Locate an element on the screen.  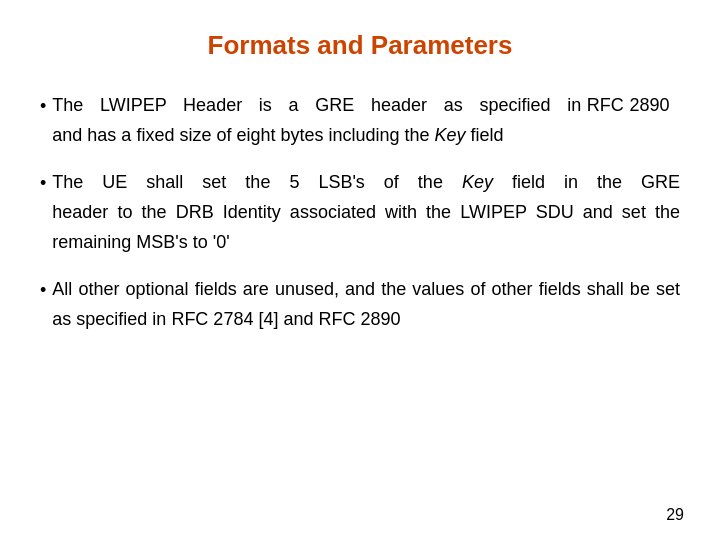
list-item: • The UE shall set the 5 LSB's of the Ke… is located at coordinates (360, 212).